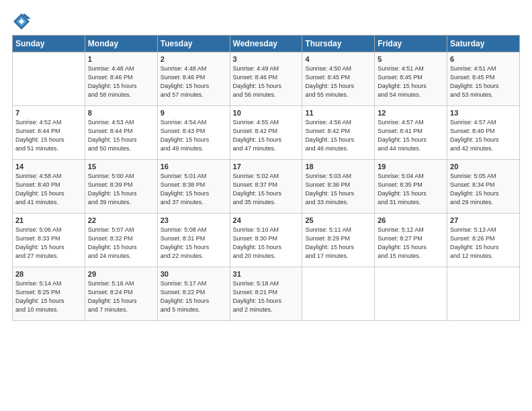 The image size is (532, 411). I want to click on week-row-4: 21Sunrise: 5:06 AM Sunset: 8:33 PM Dayli…, so click(266, 240).